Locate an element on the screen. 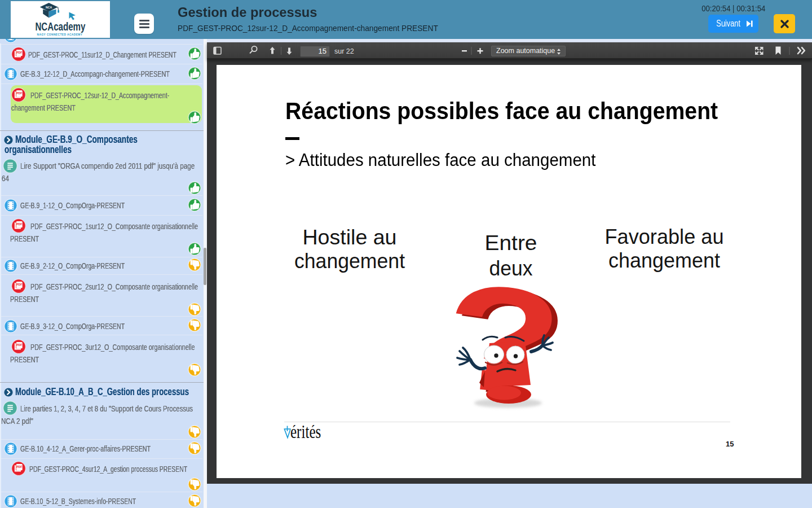 This screenshot has height=508, width=812. svg-text: NCAcademy is located at coordinates (60, 27).